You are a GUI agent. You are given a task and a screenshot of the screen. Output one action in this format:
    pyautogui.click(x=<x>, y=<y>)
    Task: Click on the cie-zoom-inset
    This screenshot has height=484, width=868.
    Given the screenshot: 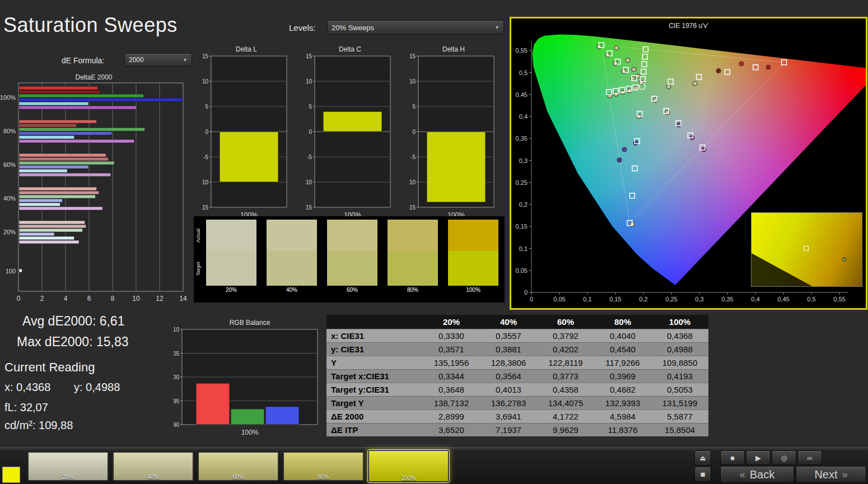 What is the action you would take?
    pyautogui.click(x=806, y=250)
    